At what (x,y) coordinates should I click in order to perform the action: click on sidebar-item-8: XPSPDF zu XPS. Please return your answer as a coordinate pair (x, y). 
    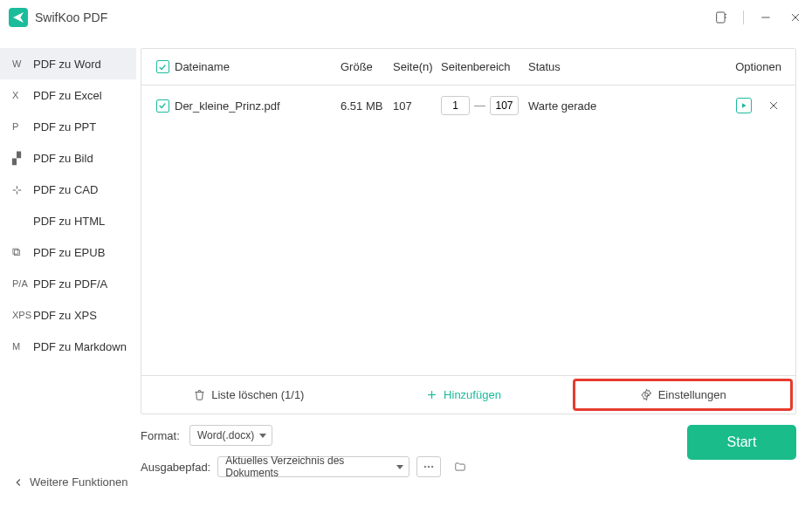
    Looking at the image, I should click on (68, 315).